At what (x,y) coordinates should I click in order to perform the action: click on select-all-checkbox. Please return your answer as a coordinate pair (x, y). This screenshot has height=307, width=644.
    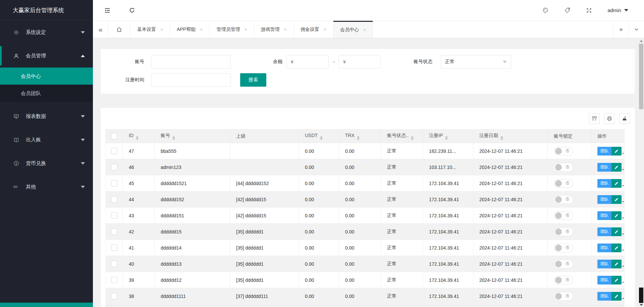
    Looking at the image, I should click on (114, 136).